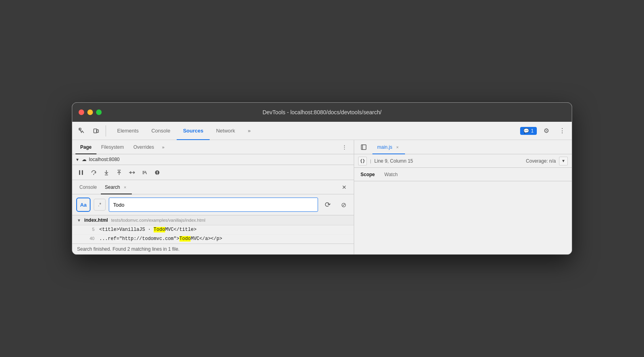 The image size is (644, 357). Describe the element at coordinates (128, 249) in the screenshot. I see `search-status-text: Search finished. Found 2 matching lines …` at that location.